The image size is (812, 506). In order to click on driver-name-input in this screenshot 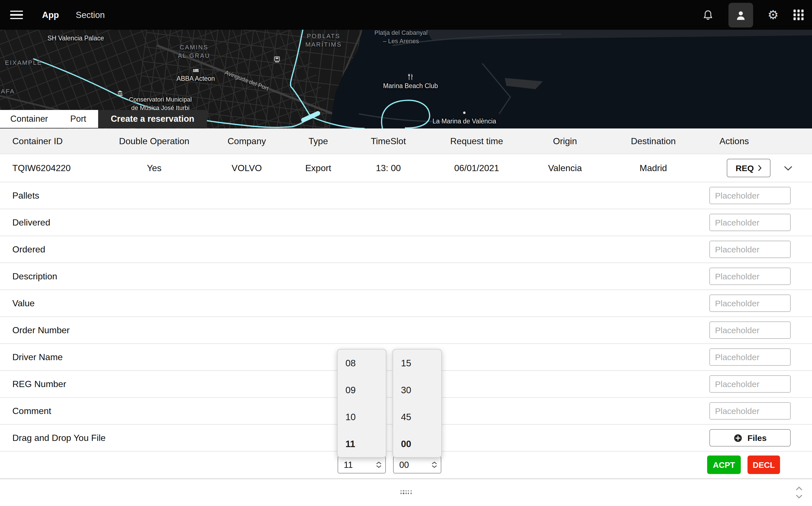, I will do `click(750, 357)`.